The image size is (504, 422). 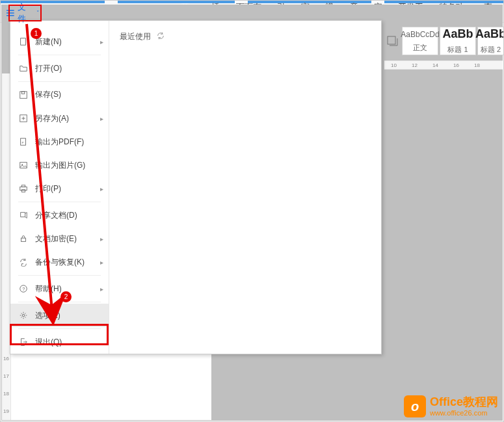 I want to click on svg-text: P, so click(x=22, y=143).